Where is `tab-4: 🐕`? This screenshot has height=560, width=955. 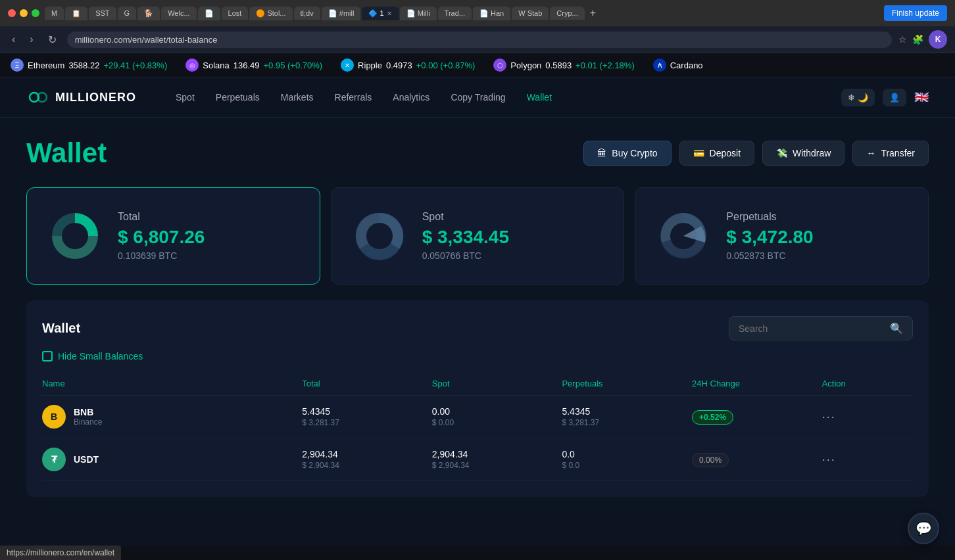 tab-4: 🐕 is located at coordinates (149, 13).